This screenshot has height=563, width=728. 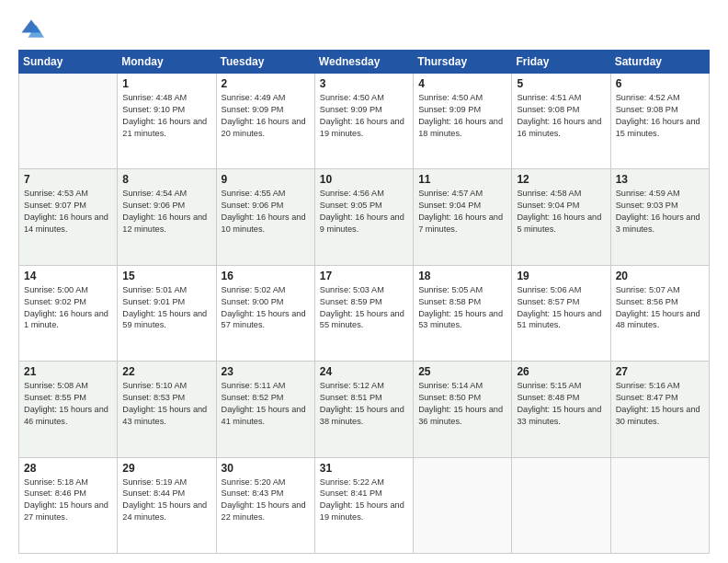 What do you see at coordinates (166, 404) in the screenshot?
I see `day-info: Sunrise: 5:10 AMSunset: 8:53 PMDaylight:…` at bounding box center [166, 404].